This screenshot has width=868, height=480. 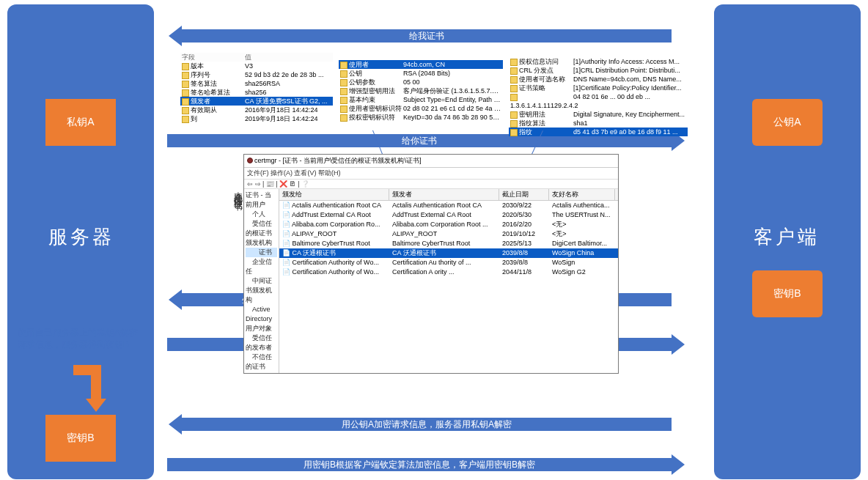 What do you see at coordinates (261, 233) in the screenshot?
I see `tree-node: 受信任的根证书颁发机构` at bounding box center [261, 233].